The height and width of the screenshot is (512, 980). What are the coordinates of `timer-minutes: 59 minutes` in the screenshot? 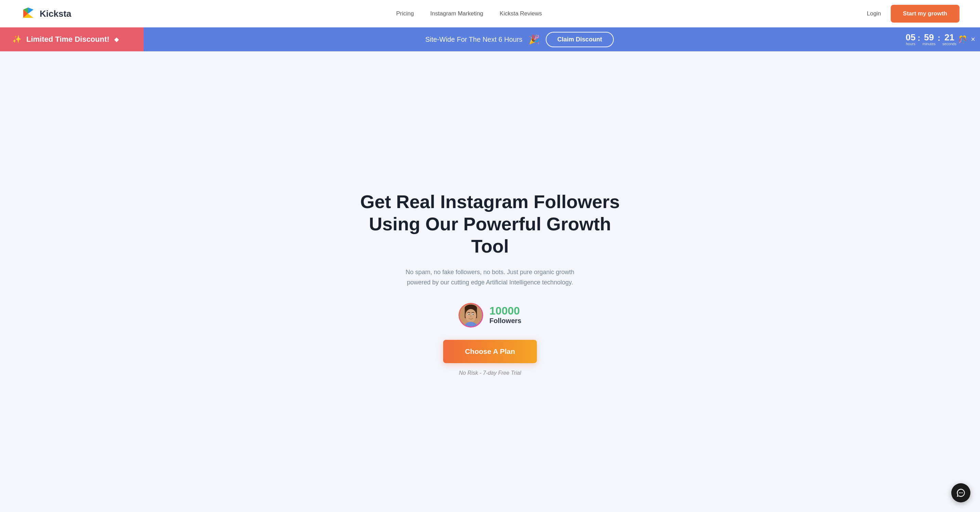 It's located at (929, 39).